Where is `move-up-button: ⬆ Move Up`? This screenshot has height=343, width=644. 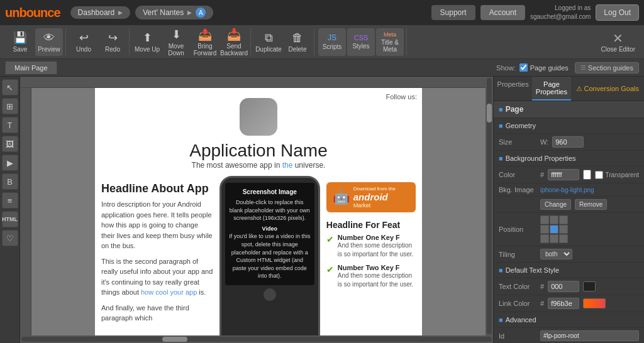 move-up-button: ⬆ Move Up is located at coordinates (147, 42).